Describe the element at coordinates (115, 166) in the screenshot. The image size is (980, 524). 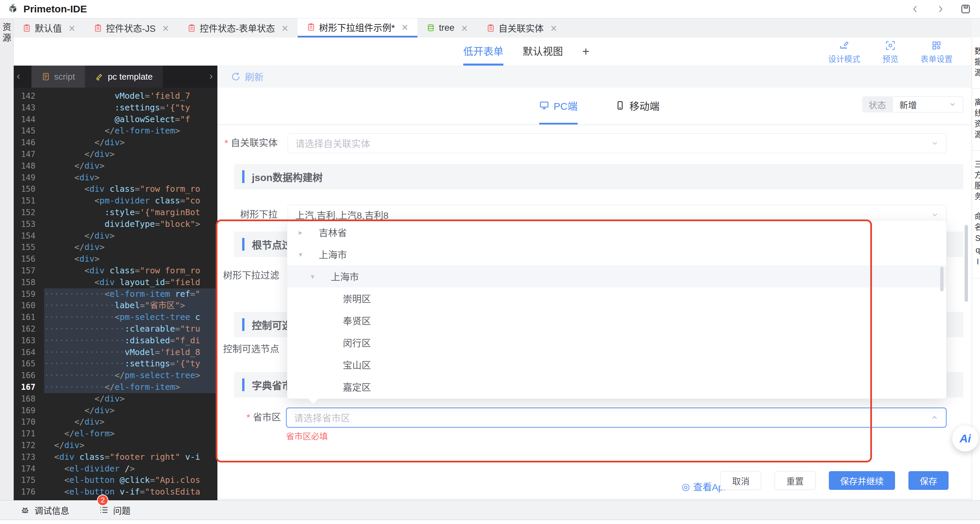
I see `code-line: 148 </div>` at that location.